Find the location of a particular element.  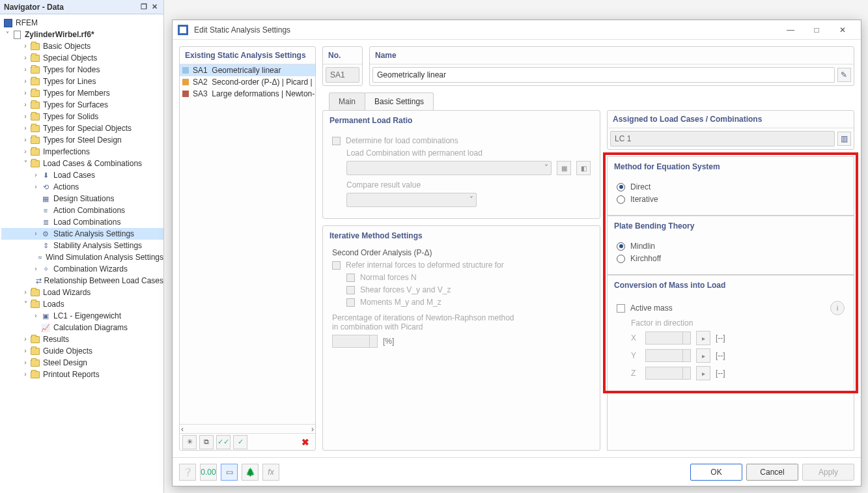

radio-icon is located at coordinates (621, 259).